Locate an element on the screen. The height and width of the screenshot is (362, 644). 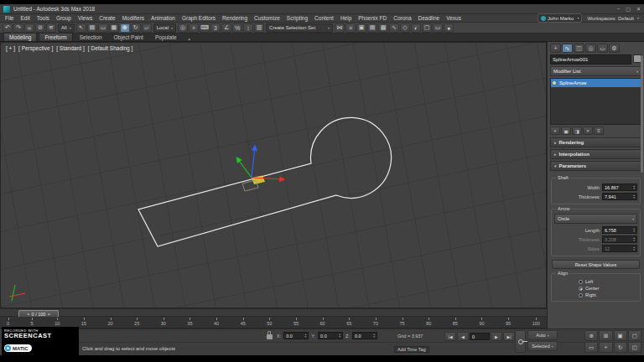
align-left-option: Left is located at coordinates (609, 282).